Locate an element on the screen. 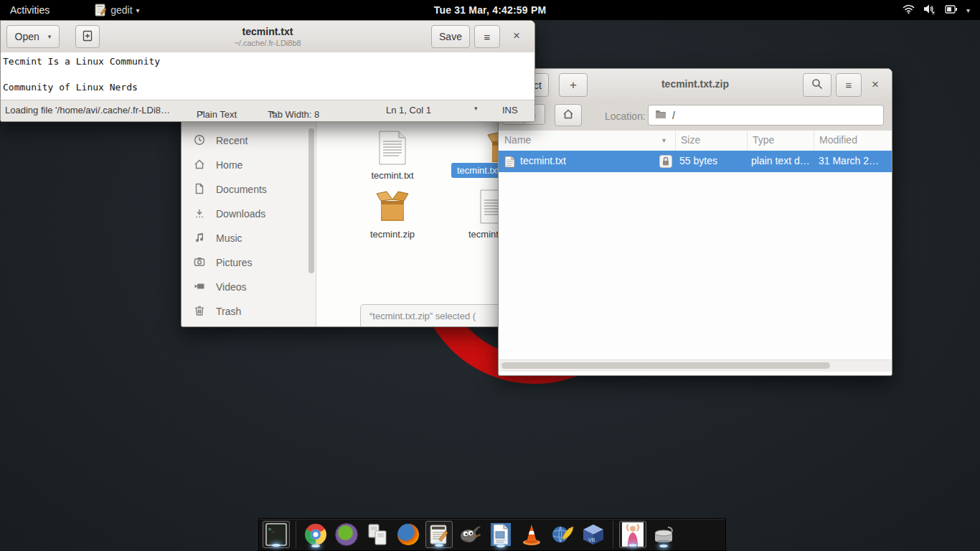 The height and width of the screenshot is (551, 980). video-camera-icon is located at coordinates (199, 287).